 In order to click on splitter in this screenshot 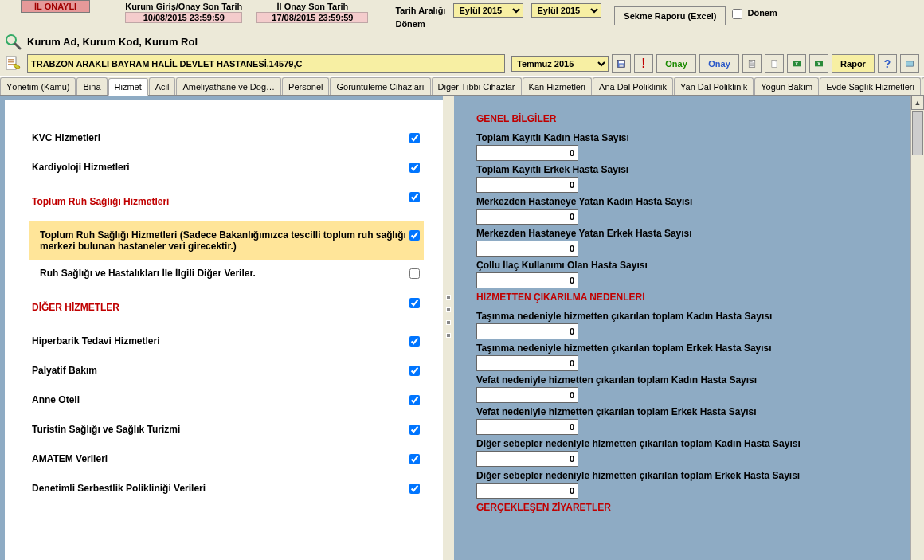, I will do `click(448, 328)`.